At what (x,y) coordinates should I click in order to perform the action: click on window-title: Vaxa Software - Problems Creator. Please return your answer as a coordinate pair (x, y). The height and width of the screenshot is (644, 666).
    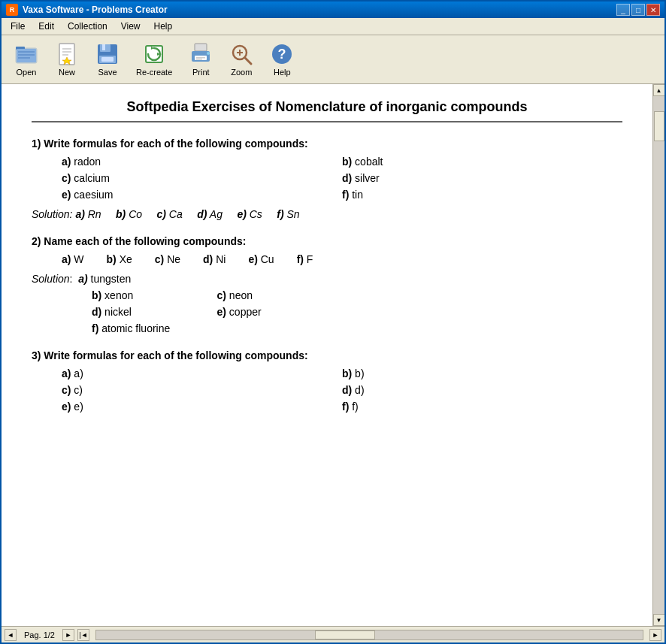
    Looking at the image, I should click on (95, 10).